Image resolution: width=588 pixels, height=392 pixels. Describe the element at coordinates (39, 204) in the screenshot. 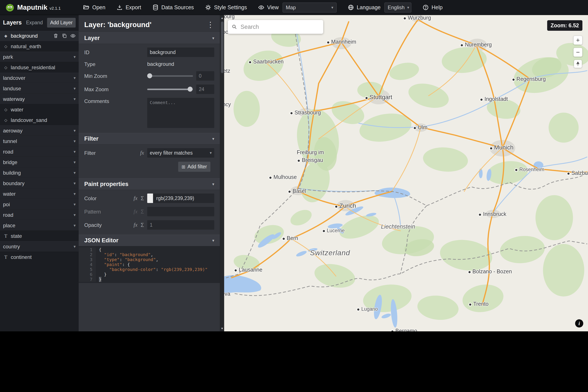

I see `layer-list-item-poi: poi▾` at that location.